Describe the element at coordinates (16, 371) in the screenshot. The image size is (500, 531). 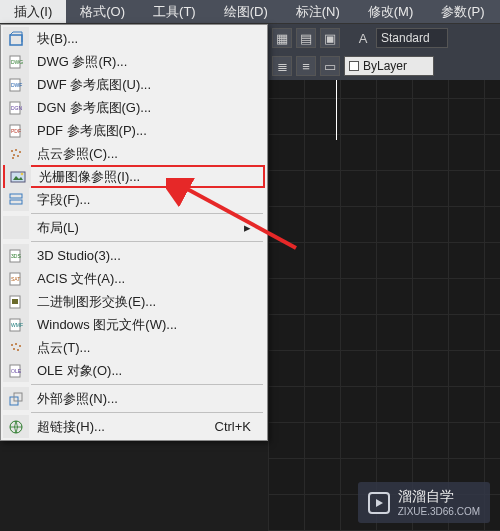
I see `svg-text: OLE` at that location.